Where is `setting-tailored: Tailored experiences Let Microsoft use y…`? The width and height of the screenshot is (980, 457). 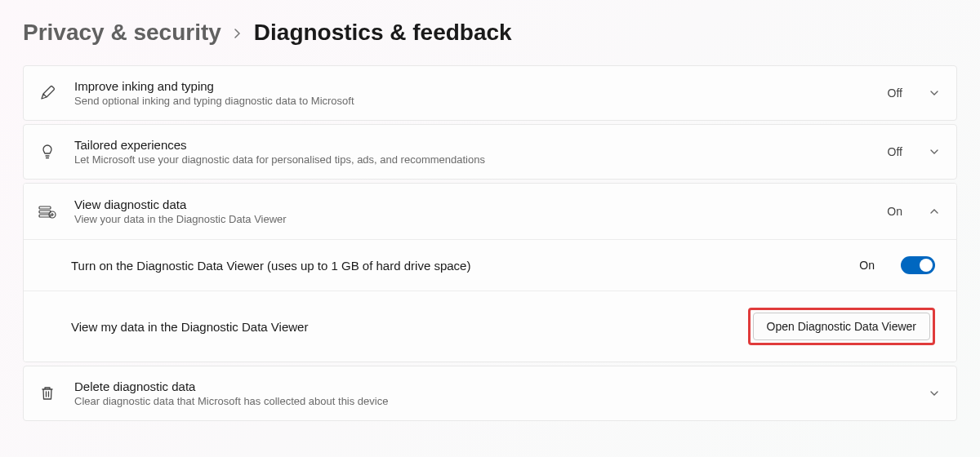 setting-tailored: Tailored experiences Let Microsoft use y… is located at coordinates (490, 152).